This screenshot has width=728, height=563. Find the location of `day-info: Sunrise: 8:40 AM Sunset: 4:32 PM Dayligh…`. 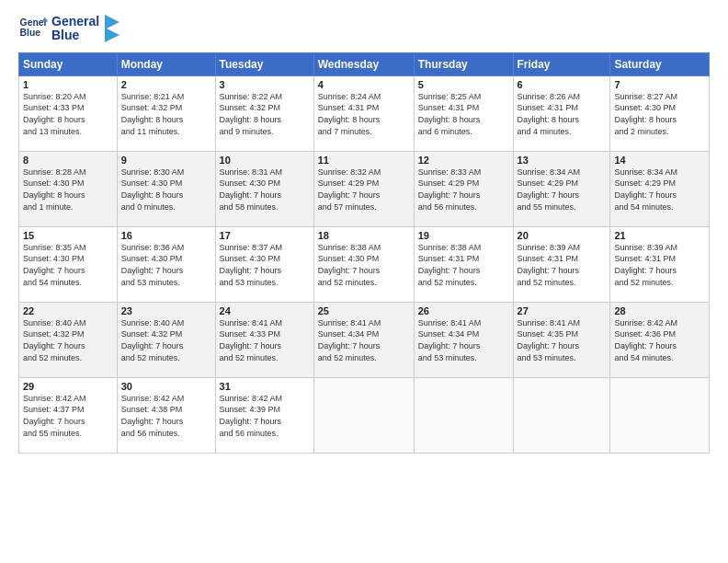

day-info: Sunrise: 8:40 AM Sunset: 4:32 PM Dayligh… is located at coordinates (166, 340).